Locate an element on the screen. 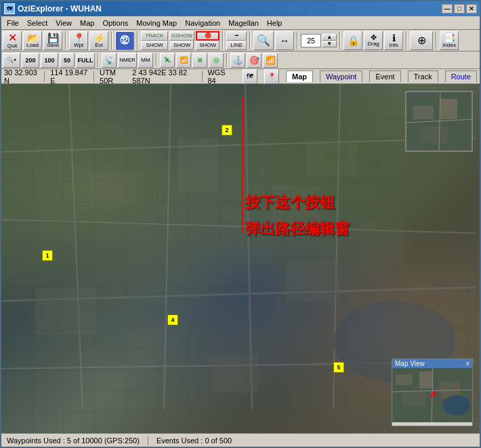  line-icon: ━ is located at coordinates (237, 35).